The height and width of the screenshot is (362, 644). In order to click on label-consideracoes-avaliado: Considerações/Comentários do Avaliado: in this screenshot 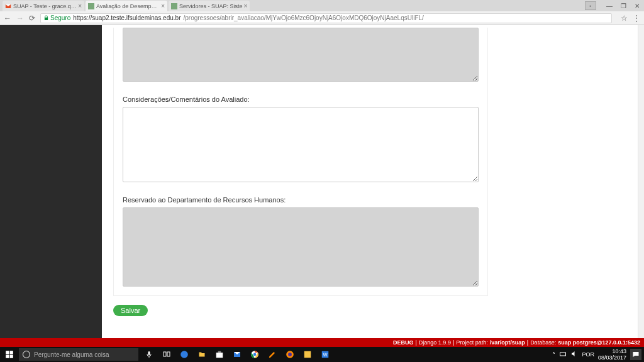, I will do `click(301, 99)`.